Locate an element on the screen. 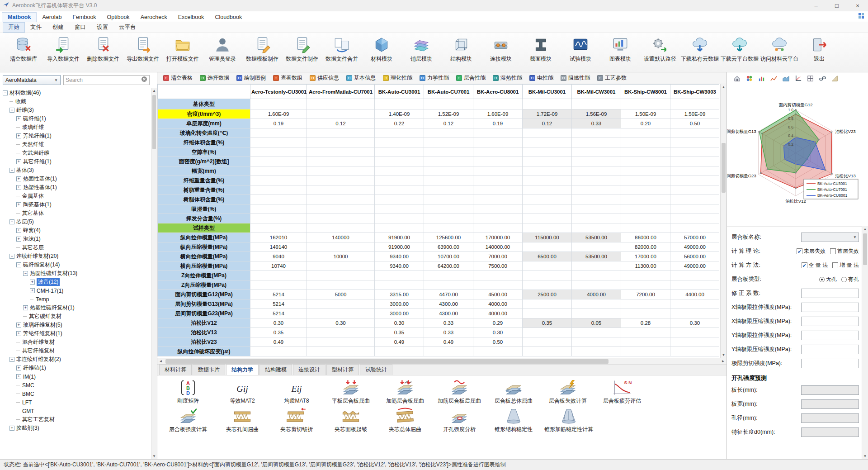 The image size is (868, 470). tree-item-32: + 纤维毡(1) is located at coordinates (75, 368).